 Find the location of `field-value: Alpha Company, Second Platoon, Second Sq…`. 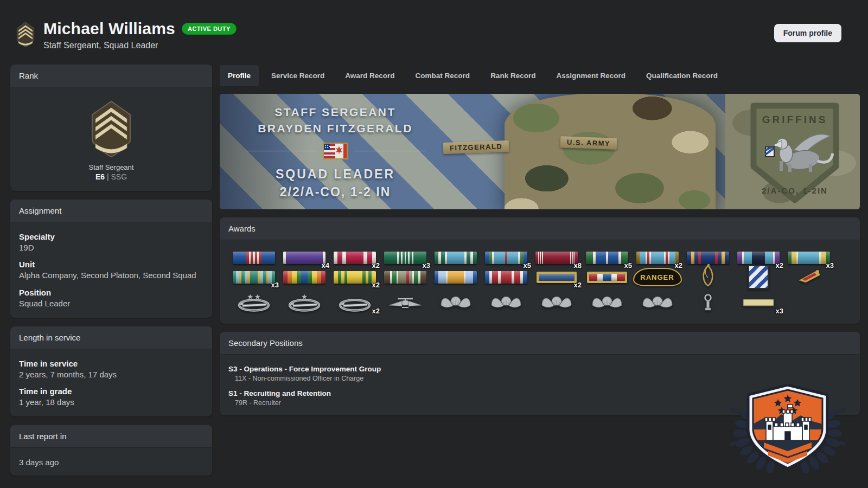

field-value: Alpha Company, Second Platoon, Second Sq… is located at coordinates (111, 275).